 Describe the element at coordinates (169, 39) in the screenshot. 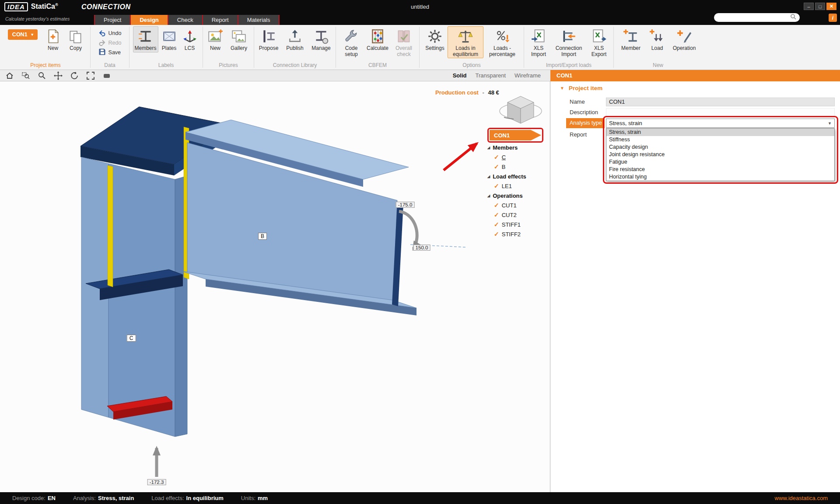

I see `labels-plates-button: Plates` at that location.